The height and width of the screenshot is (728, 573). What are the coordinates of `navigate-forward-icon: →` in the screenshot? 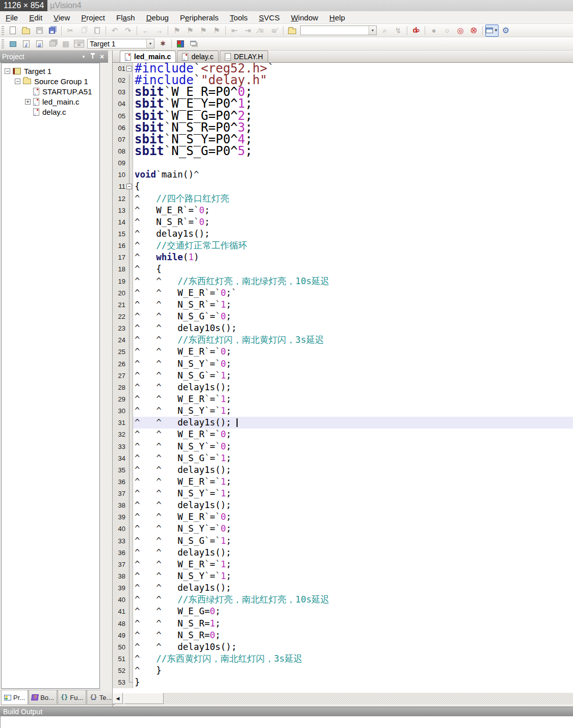 It's located at (159, 31).